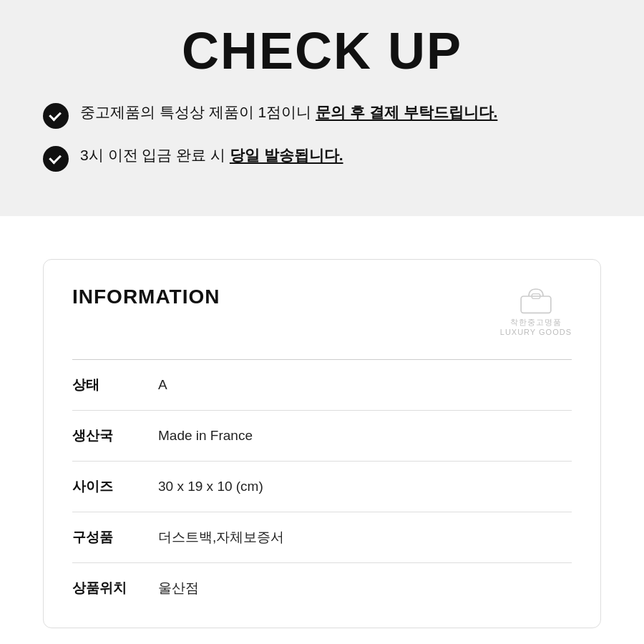 This screenshot has height=644, width=644. What do you see at coordinates (322, 137) in the screenshot?
I see `check-list: 중고제품의 특성상 제품이 1점이니 문의 후 결제 부탁드립니다. 3시 이전…` at bounding box center [322, 137].